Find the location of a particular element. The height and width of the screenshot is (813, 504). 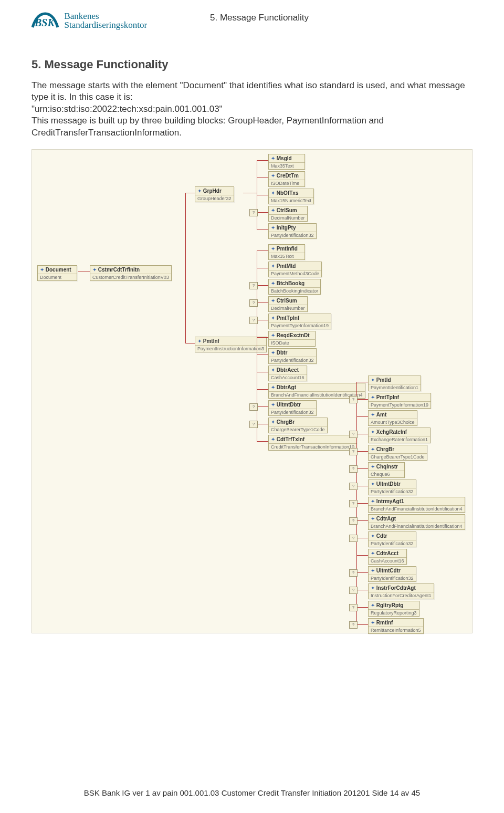

node-title: PmtInf is located at coordinates (231, 341).